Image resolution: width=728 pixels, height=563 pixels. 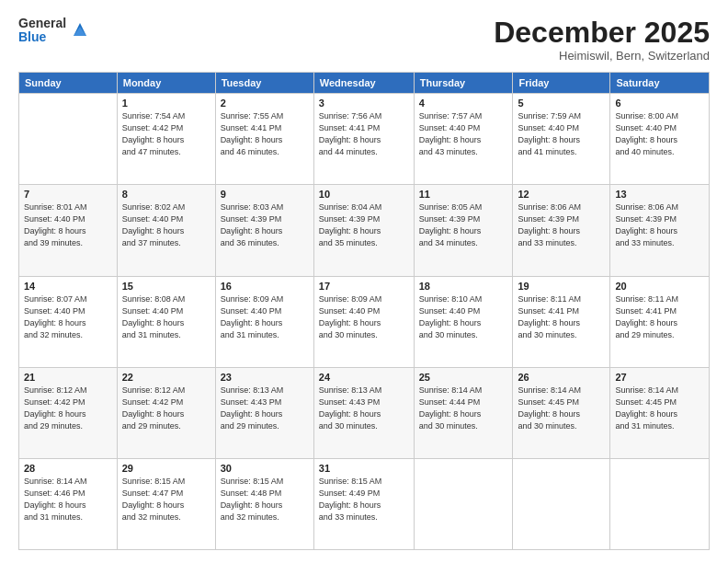 What do you see at coordinates (463, 230) in the screenshot?
I see `calendar-cell: 11Sunrise: 8:05 AMSunset: 4:39 PMDayligh…` at bounding box center [463, 230].